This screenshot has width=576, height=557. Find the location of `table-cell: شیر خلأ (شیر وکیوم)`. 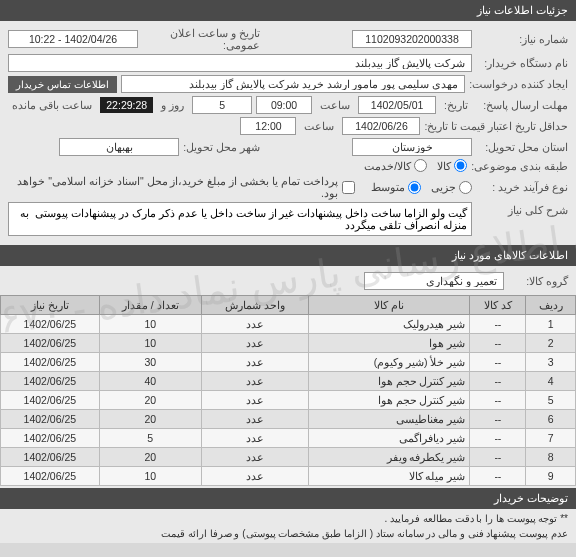

table-cell: شیر خلأ (شیر وکیوم) is located at coordinates (390, 362).